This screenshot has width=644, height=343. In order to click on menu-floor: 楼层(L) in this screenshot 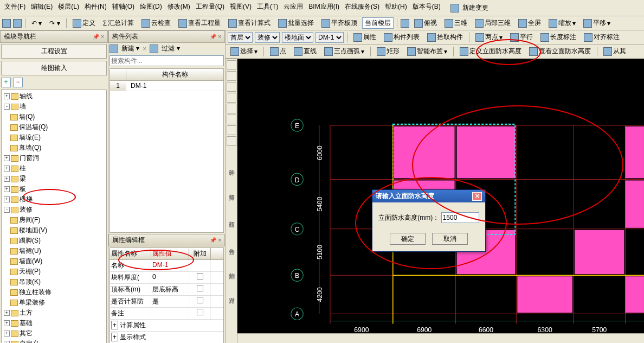, I will do `click(68, 8)`.